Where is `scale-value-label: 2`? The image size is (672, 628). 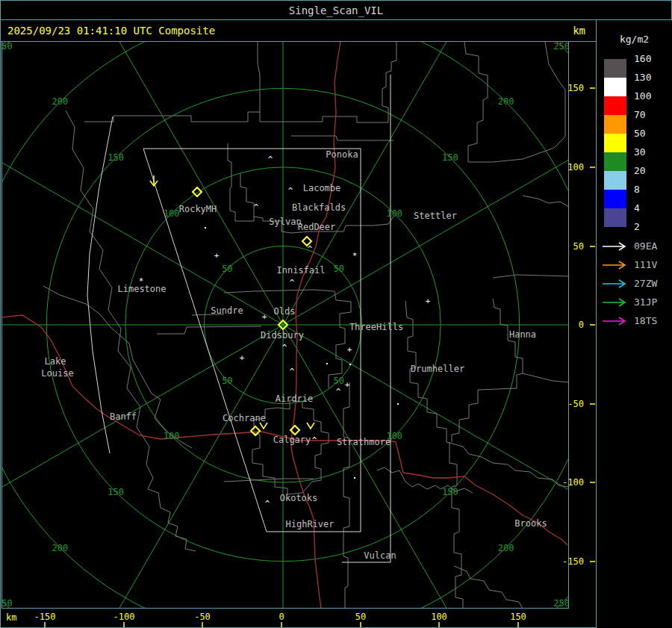 scale-value-label: 2 is located at coordinates (637, 227).